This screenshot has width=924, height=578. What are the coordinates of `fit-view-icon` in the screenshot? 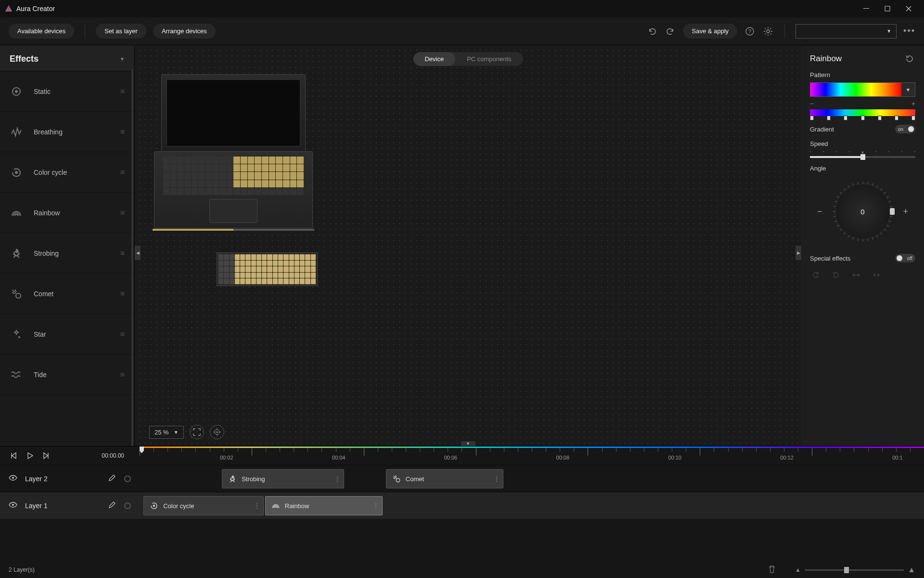 It's located at (197, 432).